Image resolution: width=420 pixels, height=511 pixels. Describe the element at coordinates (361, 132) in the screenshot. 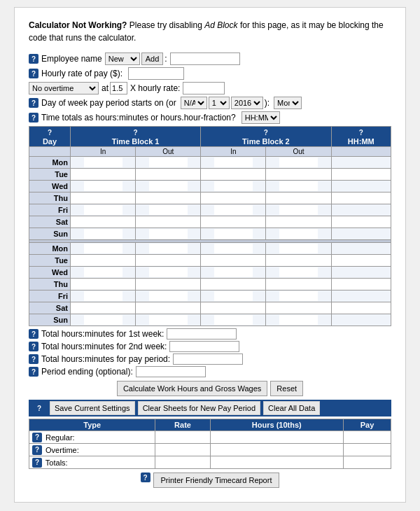

I see `help-icon-hhmm: ?` at that location.